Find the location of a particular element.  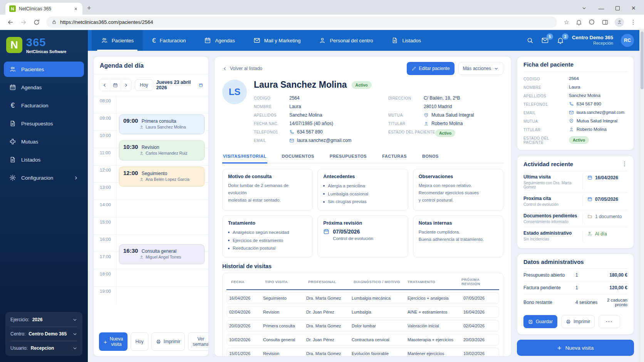

browser-tab: N NetClinicas 365 × is located at coordinates (44, 8).